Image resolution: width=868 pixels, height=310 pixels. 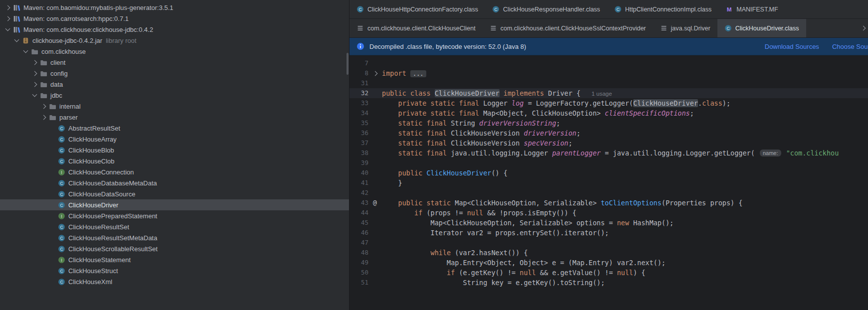 What do you see at coordinates (669, 9) in the screenshot?
I see `editor-tab-label: HttpClientConnectionImpl.class` at bounding box center [669, 9].